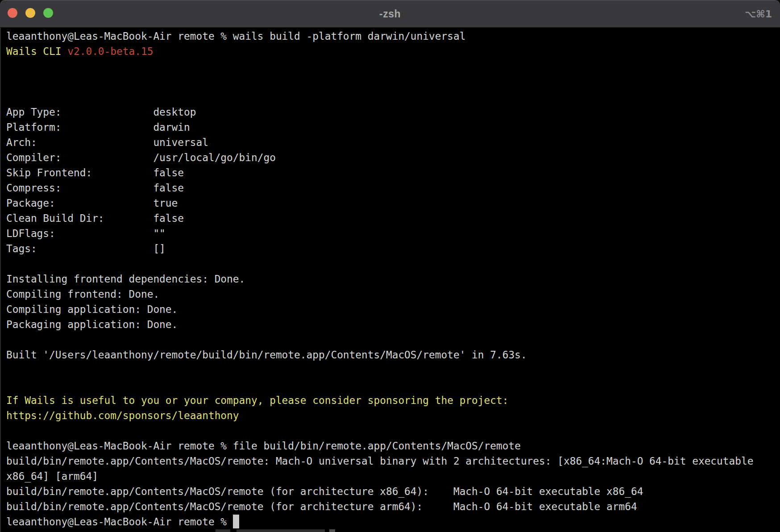  Describe the element at coordinates (95, 173) in the screenshot. I see `terminal-text-segment: Skip Frontend: false` at that location.